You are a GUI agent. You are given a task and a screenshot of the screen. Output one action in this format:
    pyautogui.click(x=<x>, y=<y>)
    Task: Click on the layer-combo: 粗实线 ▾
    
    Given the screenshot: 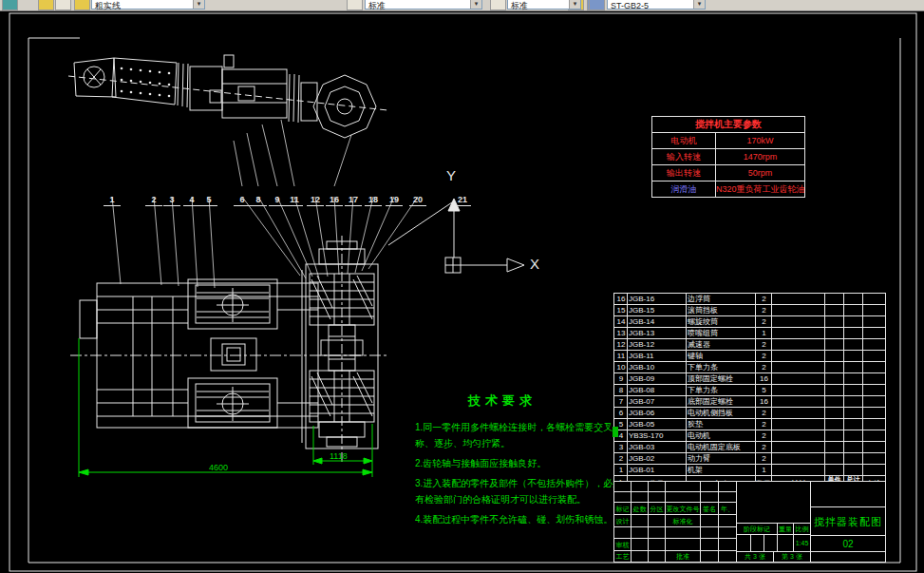 What is the action you would take?
    pyautogui.click(x=148, y=5)
    